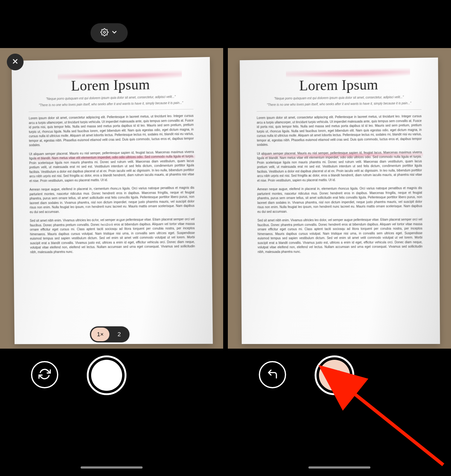  Describe the element at coordinates (109, 33) in the screenshot. I see `settings-pill` at that location.